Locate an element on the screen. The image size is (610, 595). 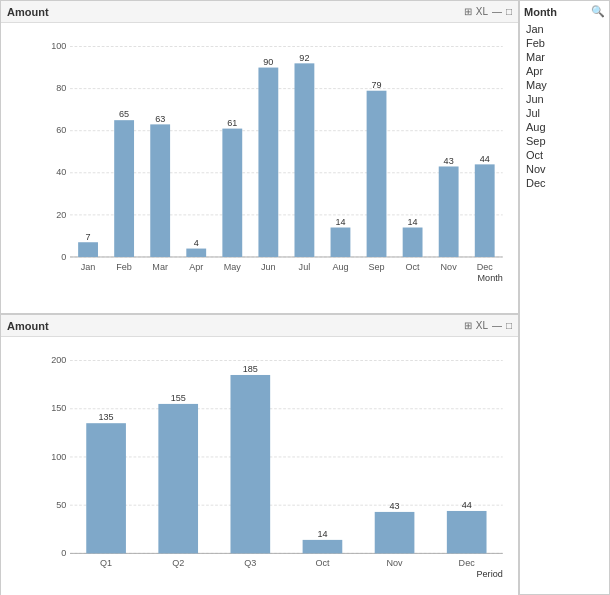
bar-Jul is located at coordinates (304, 160).